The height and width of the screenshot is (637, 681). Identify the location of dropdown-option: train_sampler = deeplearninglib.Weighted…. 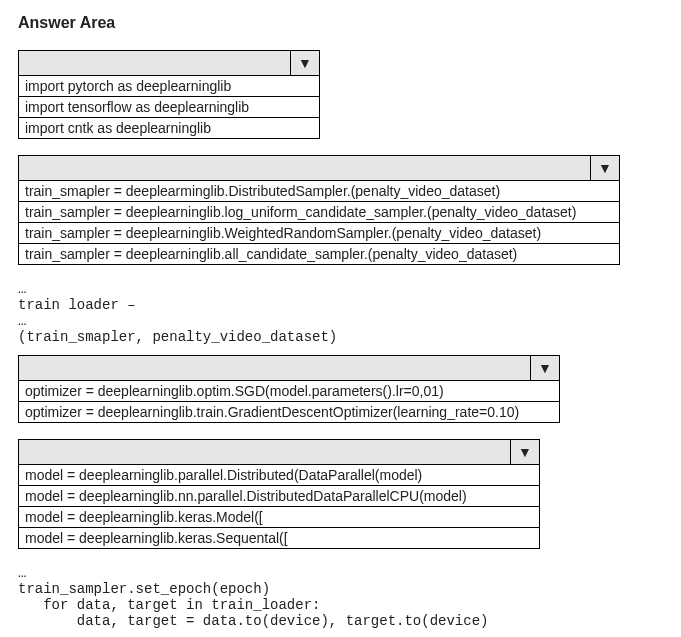
(319, 232).